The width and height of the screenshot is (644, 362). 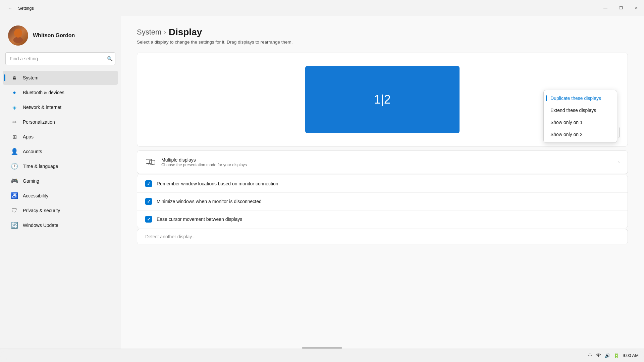 What do you see at coordinates (42, 210) in the screenshot?
I see `nav-label-privacy: Privacy & security` at bounding box center [42, 210].